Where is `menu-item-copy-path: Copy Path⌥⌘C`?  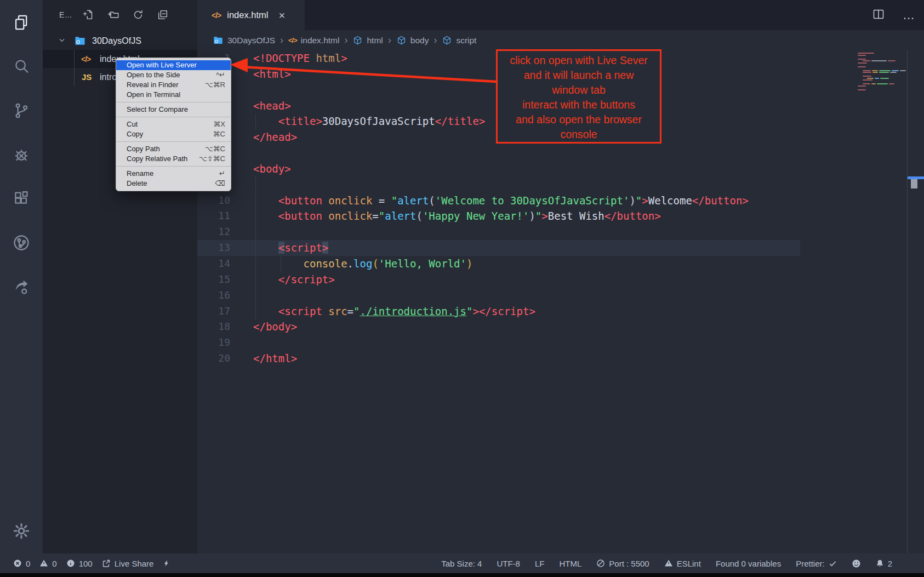 menu-item-copy-path: Copy Path⌥⌘C is located at coordinates (173, 149).